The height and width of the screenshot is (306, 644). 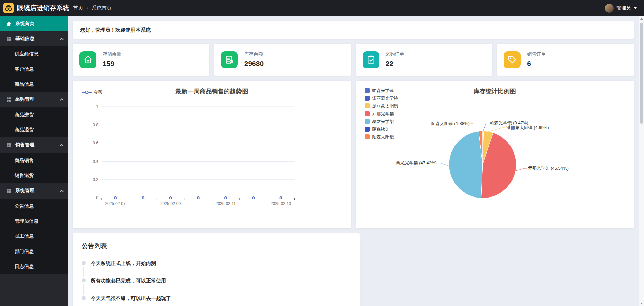 What do you see at coordinates (25, 24) in the screenshot?
I see `sidebar-item-label: 系统首页` at bounding box center [25, 24].